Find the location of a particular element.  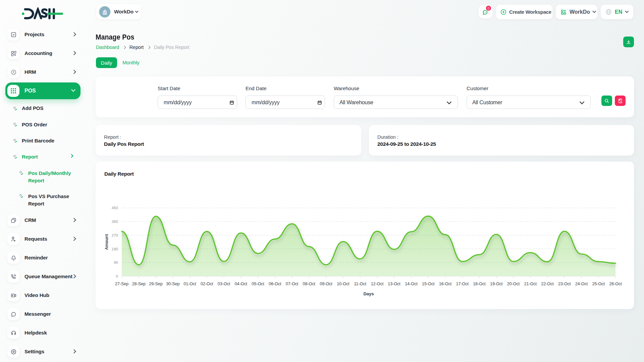

svg-text: 14-Oct is located at coordinates (411, 284).